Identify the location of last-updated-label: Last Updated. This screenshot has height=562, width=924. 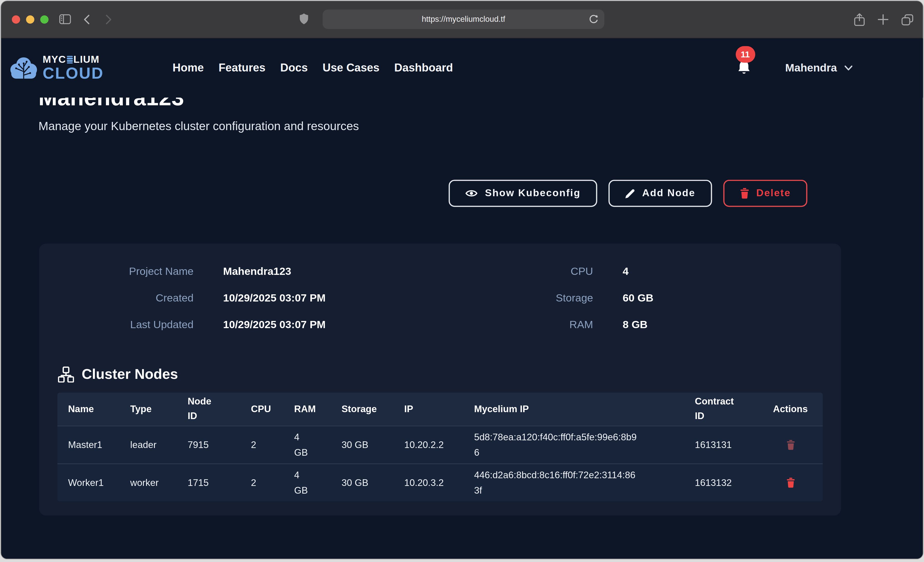
(123, 324).